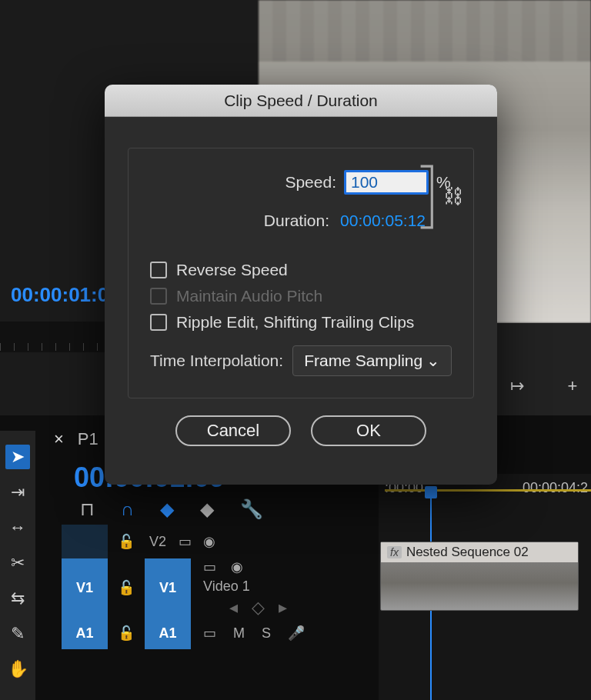  What do you see at coordinates (18, 598) in the screenshot?
I see `slip-tool: ⇆` at bounding box center [18, 598].